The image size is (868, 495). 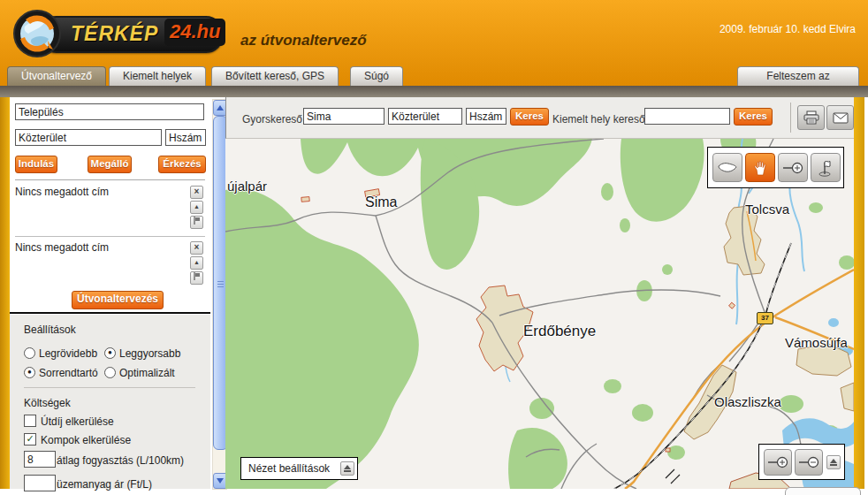 What do you see at coordinates (40, 483) in the screenshot?
I see `fuel-price-input` at bounding box center [40, 483].